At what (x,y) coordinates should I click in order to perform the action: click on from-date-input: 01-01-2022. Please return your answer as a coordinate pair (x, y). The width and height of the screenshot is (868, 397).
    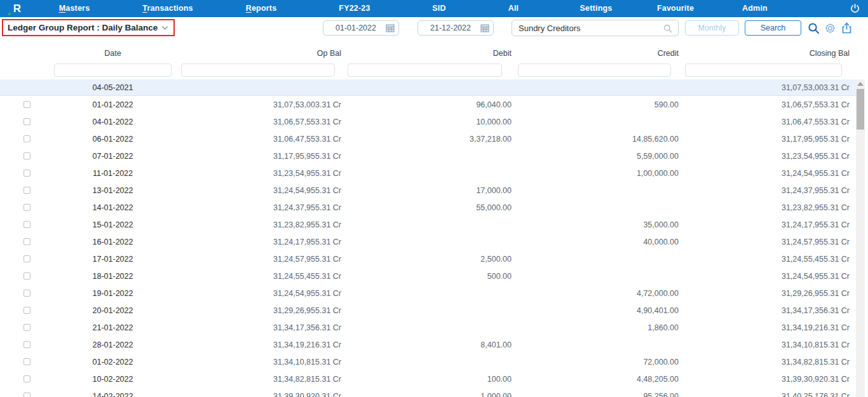
    Looking at the image, I should click on (361, 28).